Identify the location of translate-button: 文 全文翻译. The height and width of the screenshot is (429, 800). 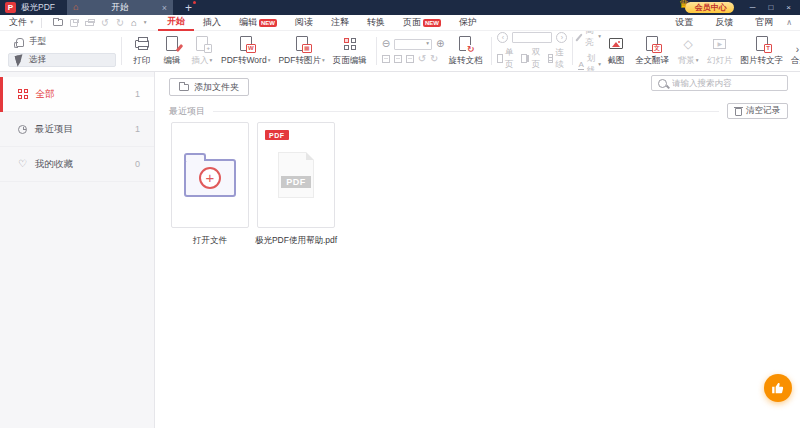
(652, 52).